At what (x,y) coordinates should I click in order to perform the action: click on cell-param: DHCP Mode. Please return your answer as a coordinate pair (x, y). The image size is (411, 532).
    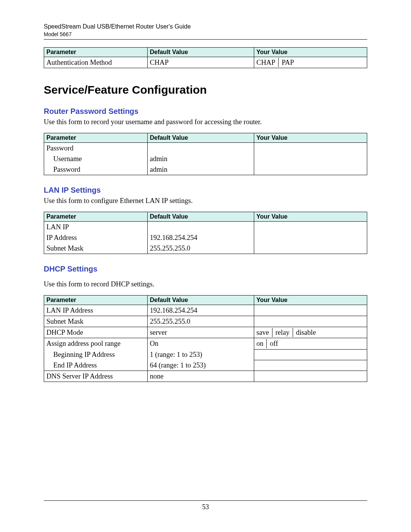
    Looking at the image, I should click on (96, 333).